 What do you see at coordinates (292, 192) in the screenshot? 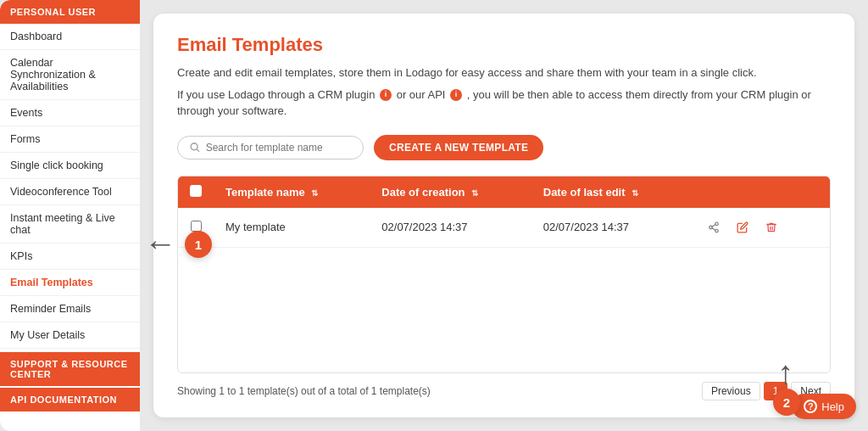
I see `table-header-name: Template name ⇅` at bounding box center [292, 192].